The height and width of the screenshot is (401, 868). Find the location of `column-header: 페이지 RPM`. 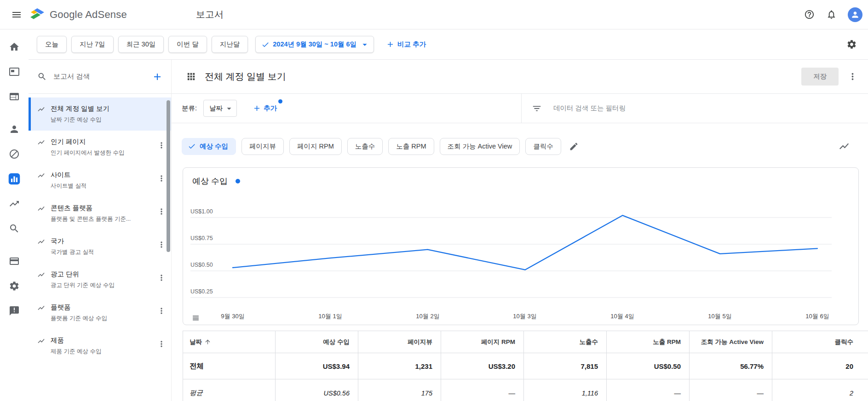

column-header: 페이지 RPM is located at coordinates (483, 342).